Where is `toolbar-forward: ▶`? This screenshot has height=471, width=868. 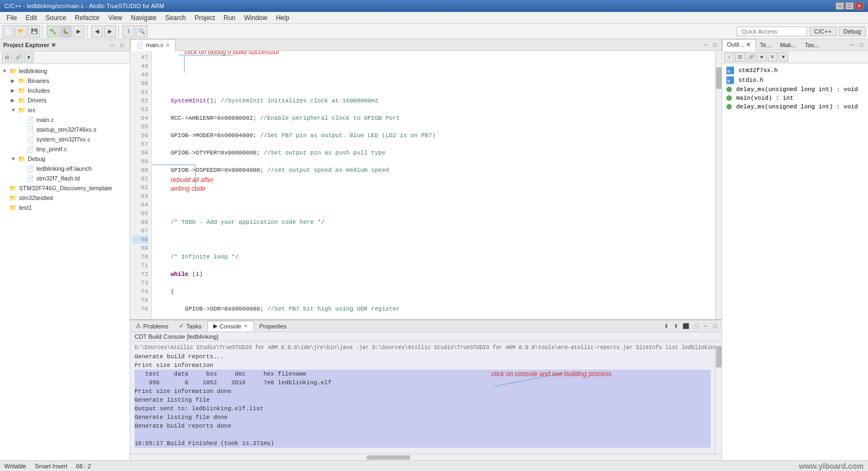 toolbar-forward: ▶ is located at coordinates (110, 31).